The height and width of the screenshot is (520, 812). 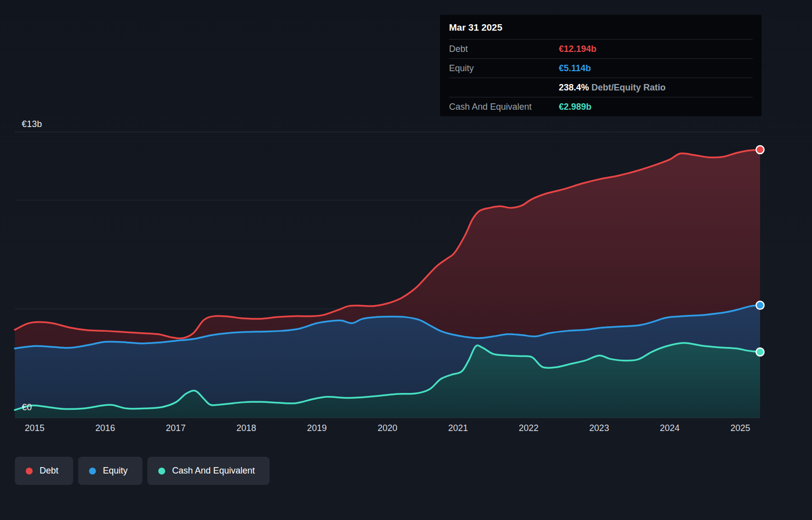 I want to click on x-tick-2023: 2023, so click(x=599, y=428).